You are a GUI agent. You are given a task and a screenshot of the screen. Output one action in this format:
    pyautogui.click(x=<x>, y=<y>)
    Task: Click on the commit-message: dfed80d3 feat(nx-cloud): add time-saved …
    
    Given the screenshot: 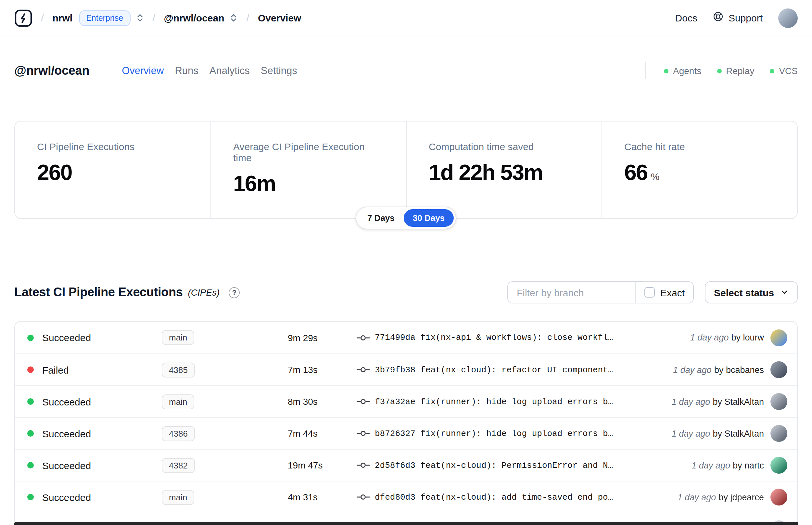 What is the action you would take?
    pyautogui.click(x=522, y=497)
    